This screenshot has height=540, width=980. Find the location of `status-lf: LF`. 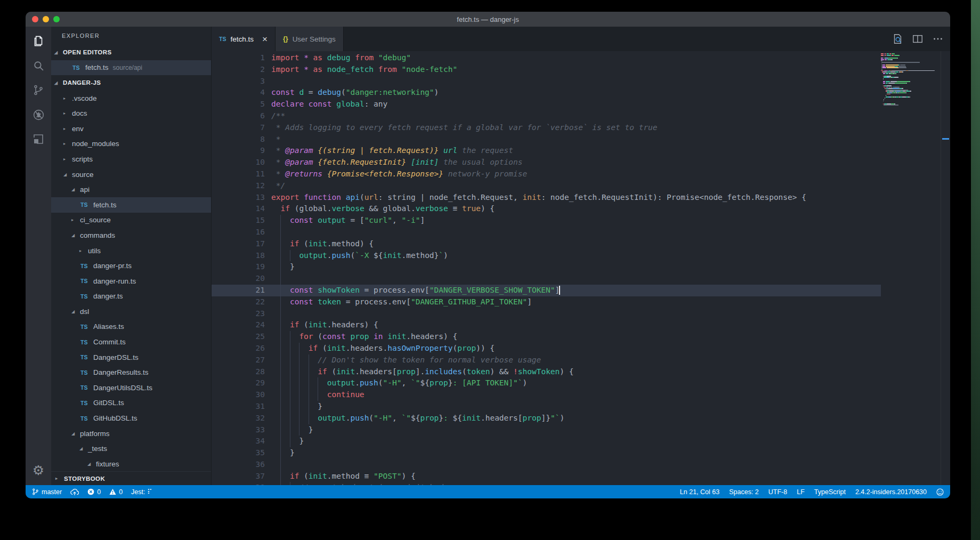

status-lf: LF is located at coordinates (800, 492).